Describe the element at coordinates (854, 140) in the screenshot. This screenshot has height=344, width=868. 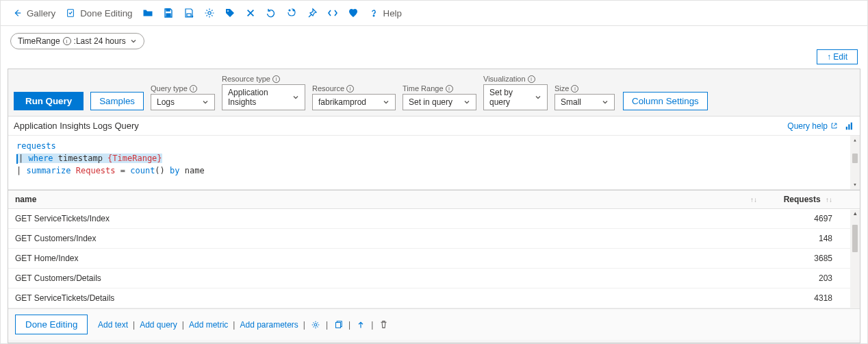
I see `scroll-up-arrow: ▴` at that location.